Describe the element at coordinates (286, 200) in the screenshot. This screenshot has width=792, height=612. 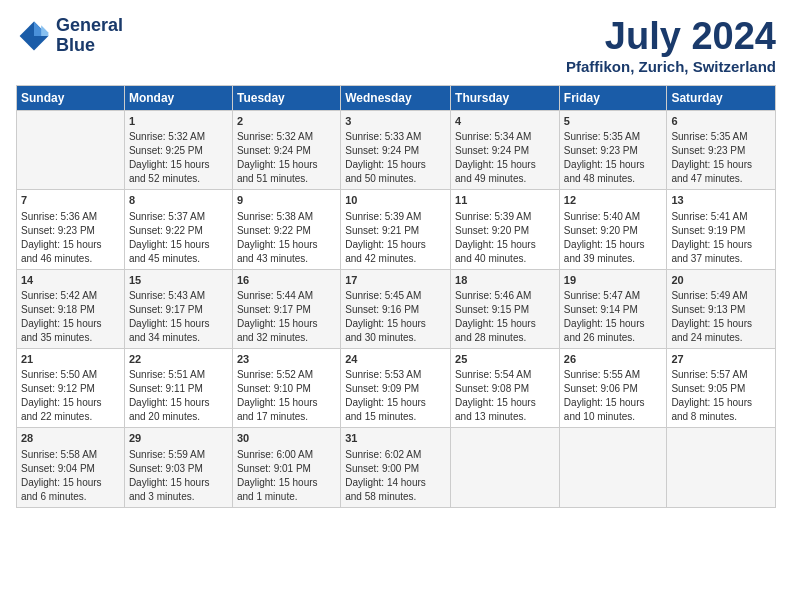
I see `day-number: 9` at that location.